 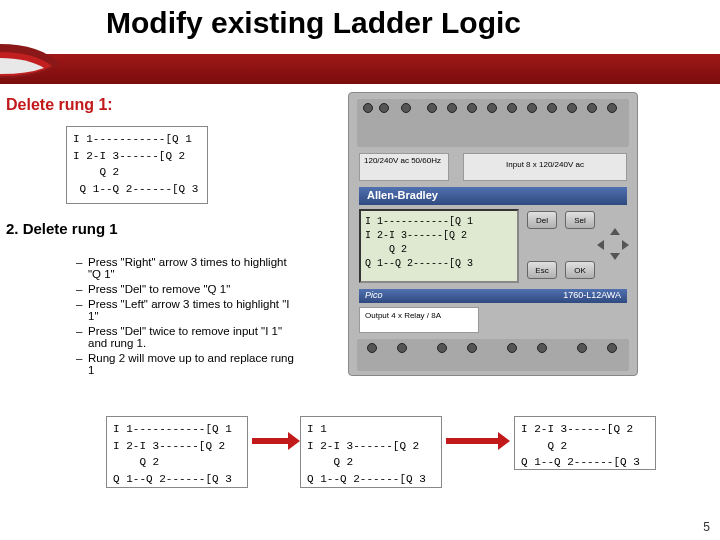 I want to click on ladder-diagram-step2: I 1 I 2-I 3------[Q 2 Q 2 Q 1--Q 2------…, so click(x=371, y=452).